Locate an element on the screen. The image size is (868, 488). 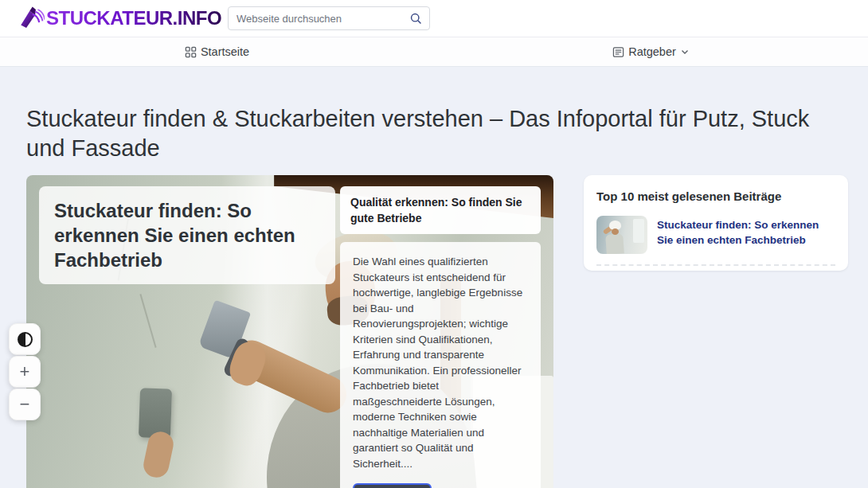
brand-name: STUCKATEUR.INFO is located at coordinates (134, 18).